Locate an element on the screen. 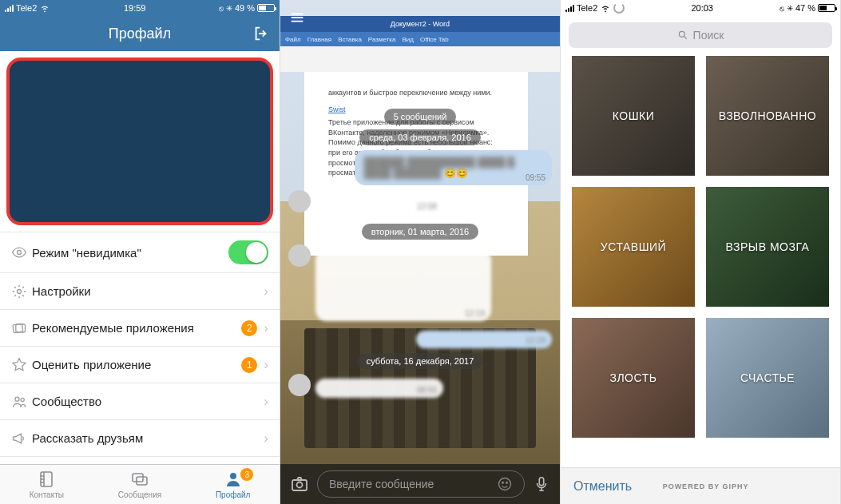  status-time: 19:59 is located at coordinates (135, 8).